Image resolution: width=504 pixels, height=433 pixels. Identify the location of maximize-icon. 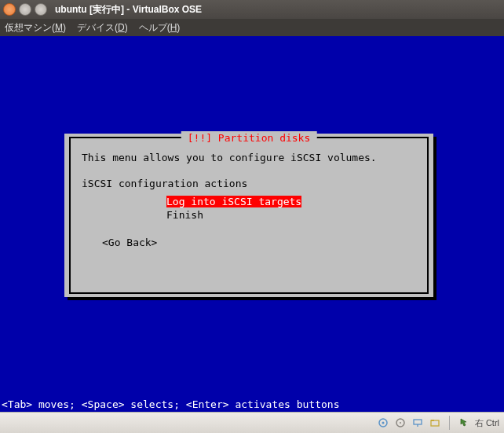
(41, 9).